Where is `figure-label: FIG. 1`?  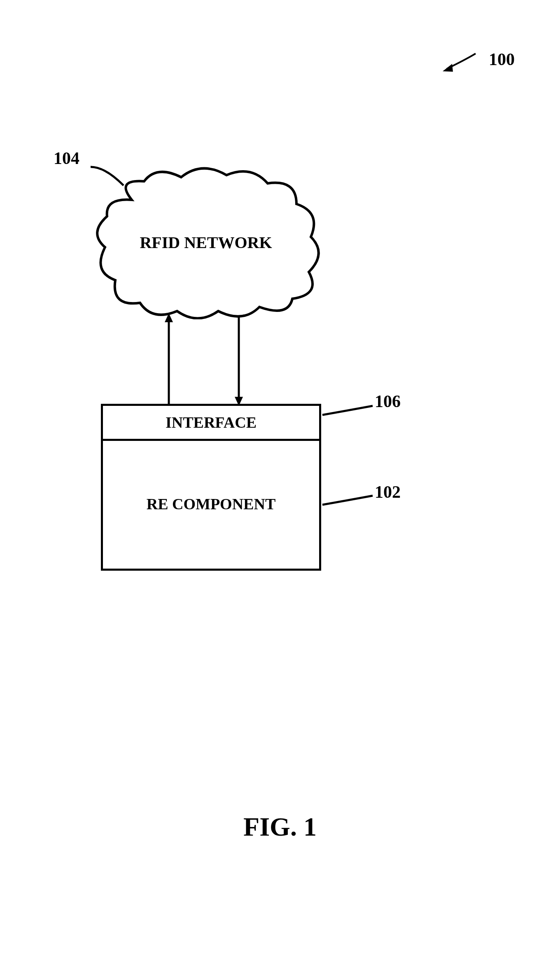
figure-label: FIG. 1 is located at coordinates (280, 827).